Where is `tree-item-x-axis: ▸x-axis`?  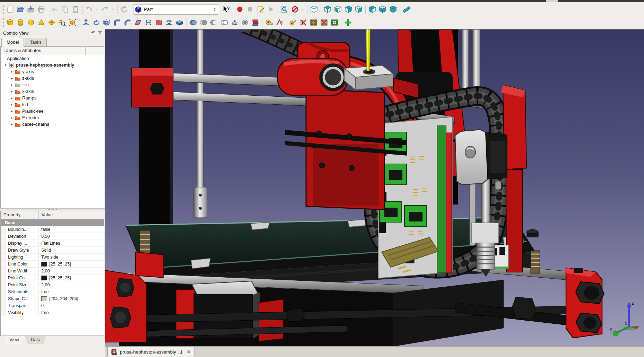
tree-item-x-axis: ▸x-axis is located at coordinates (52, 92).